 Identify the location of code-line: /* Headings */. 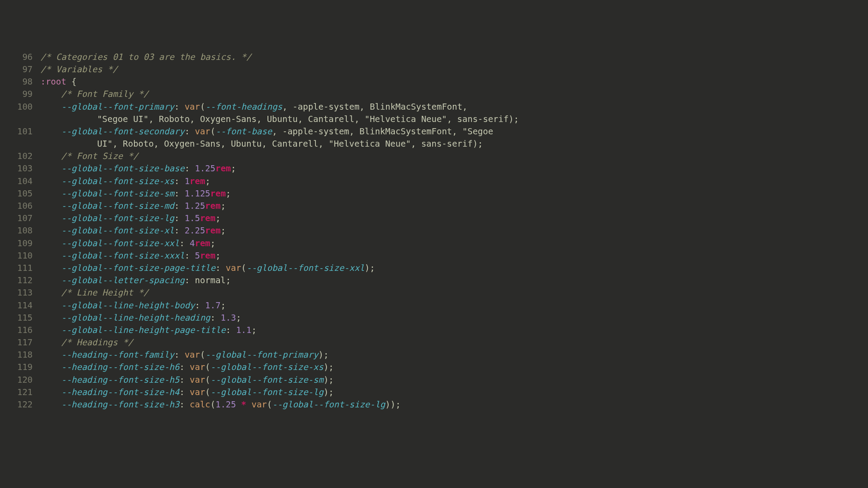
(454, 343).